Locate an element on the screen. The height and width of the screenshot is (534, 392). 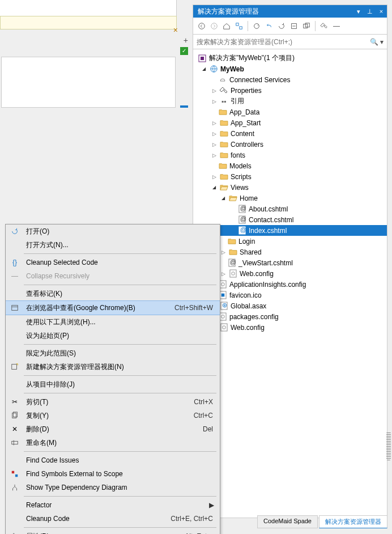
file-viewstart: @_ViewStart.cshtml is located at coordinates (290, 263).